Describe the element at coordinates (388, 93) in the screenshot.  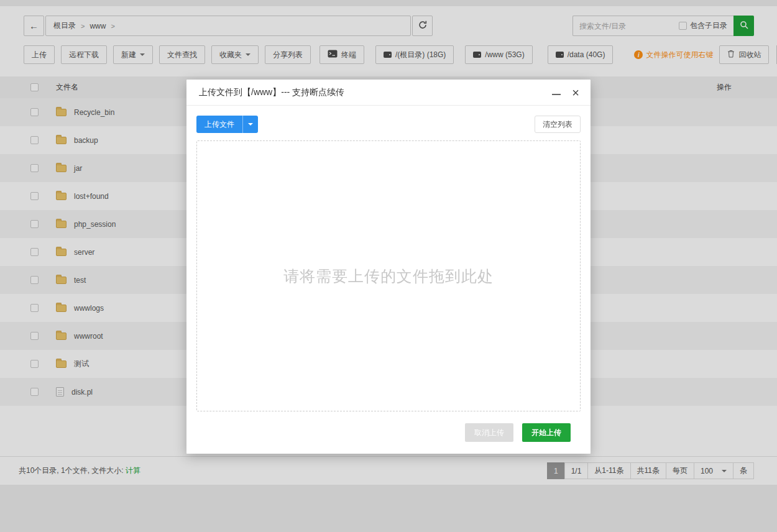
I see `upload-dialog-header: 上传文件到【/www】--- 支持断点续传 ×` at that location.